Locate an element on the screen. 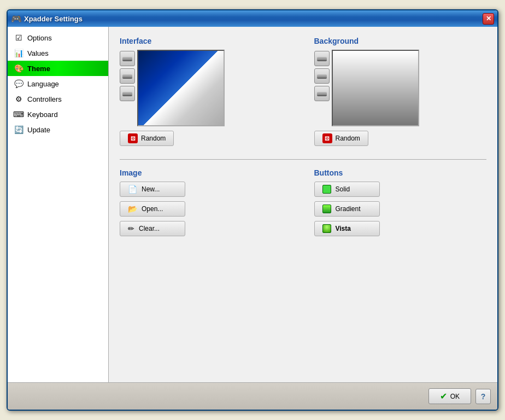  solid-label: Solid is located at coordinates (343, 189).